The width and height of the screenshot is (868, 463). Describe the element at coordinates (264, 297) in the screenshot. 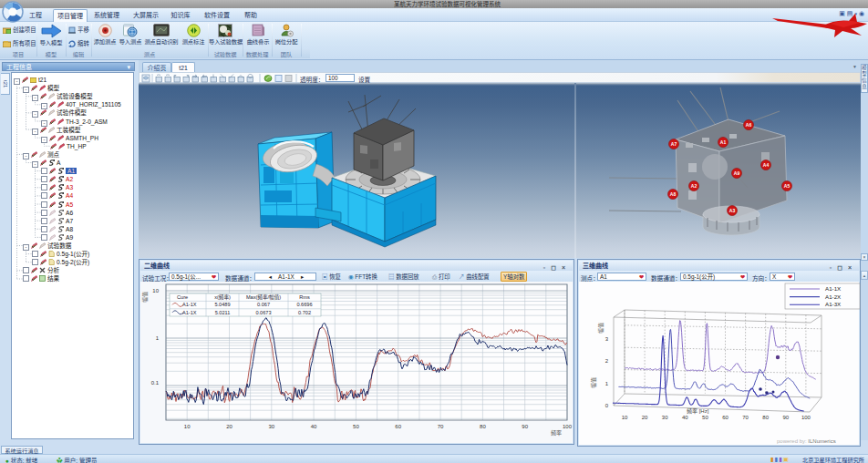

I see `svg-text: Max(频率/幅值)` at that location.